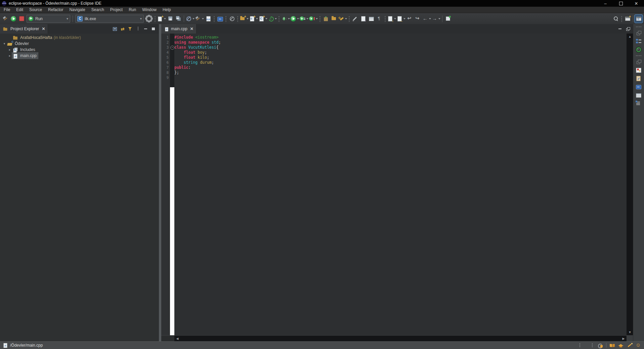 The height and width of the screenshot is (349, 644). I want to click on chevron-expanded-icon: ▾, so click(4, 44).